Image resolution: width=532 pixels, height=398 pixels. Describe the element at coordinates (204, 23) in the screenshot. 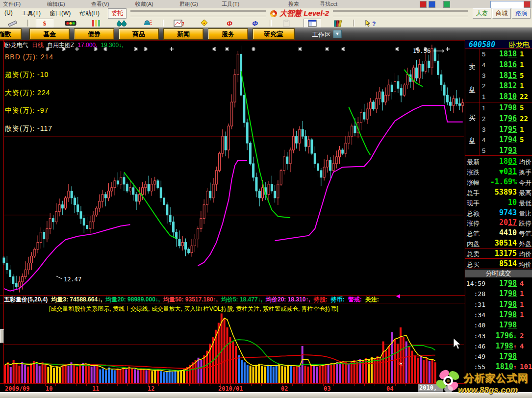

I see `diamond-icon` at that location.